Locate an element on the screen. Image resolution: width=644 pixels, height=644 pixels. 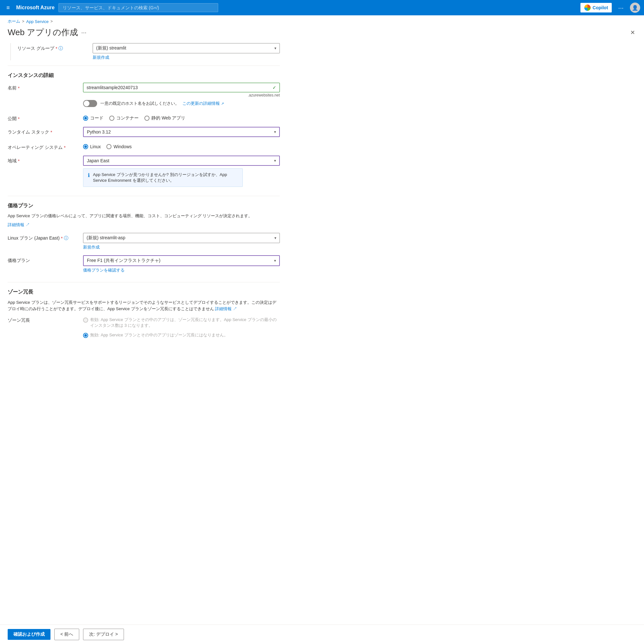
publish-static-label: 静的 Web アプリ is located at coordinates (168, 118).